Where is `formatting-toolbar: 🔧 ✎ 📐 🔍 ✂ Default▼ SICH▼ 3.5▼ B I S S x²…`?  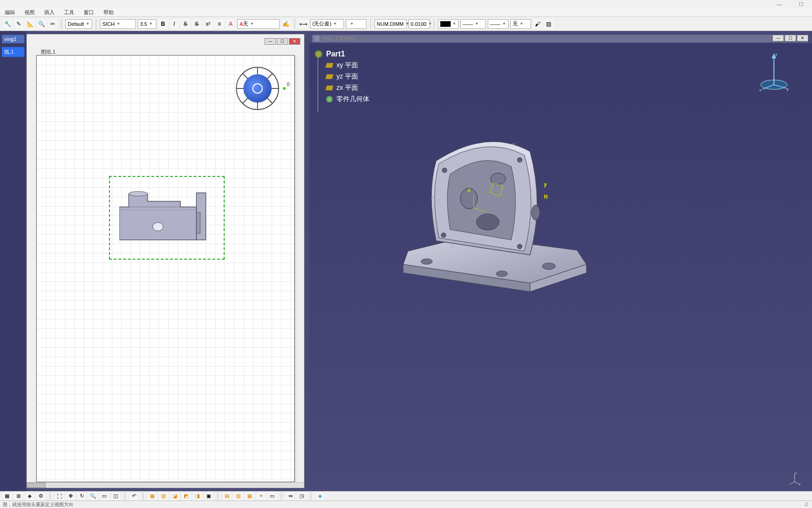
formatting-toolbar: 🔧 ✎ 📐 🔍 ✂ Default▼ SICH▼ 3.5▼ B I S S x²… is located at coordinates (406, 24).